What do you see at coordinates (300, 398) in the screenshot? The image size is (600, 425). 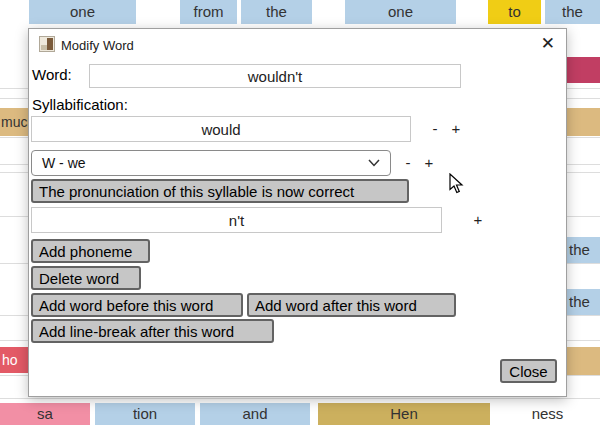 I see `grid-line` at bounding box center [300, 398].